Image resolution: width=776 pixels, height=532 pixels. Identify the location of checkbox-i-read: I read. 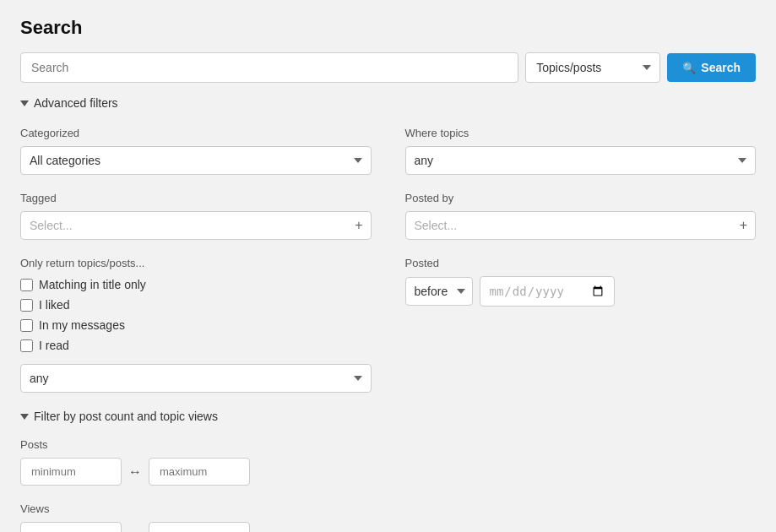
(196, 345).